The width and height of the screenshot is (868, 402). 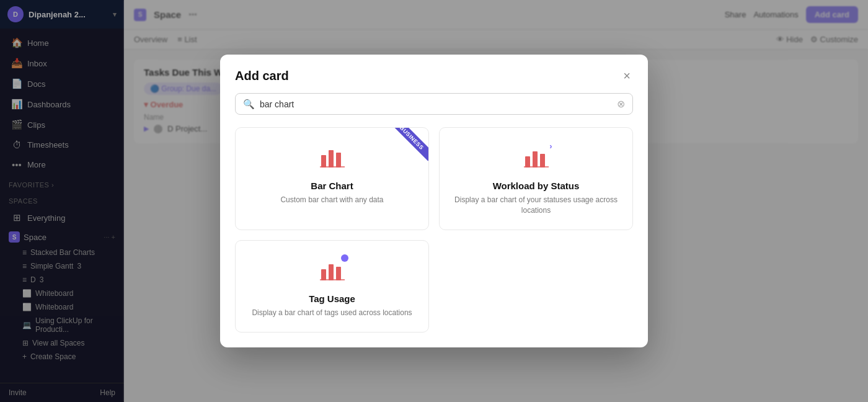 What do you see at coordinates (410, 144) in the screenshot?
I see `business-badge-label: BUSINESS` at bounding box center [410, 144].